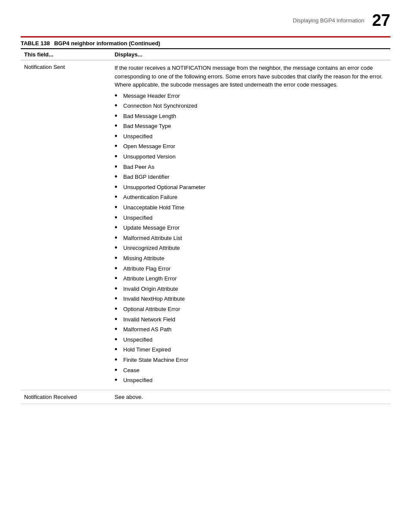 The height and width of the screenshot is (532, 411). Describe the element at coordinates (251, 330) in the screenshot. I see `list-item: •Malformed AS Path` at that location.